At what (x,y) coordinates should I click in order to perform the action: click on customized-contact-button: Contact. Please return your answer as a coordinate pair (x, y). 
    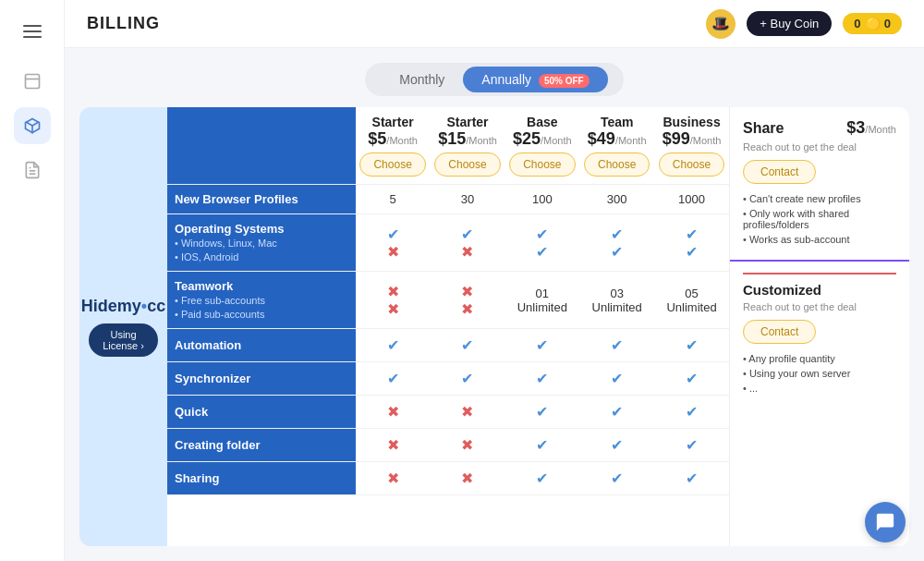
    Looking at the image, I should click on (780, 332).